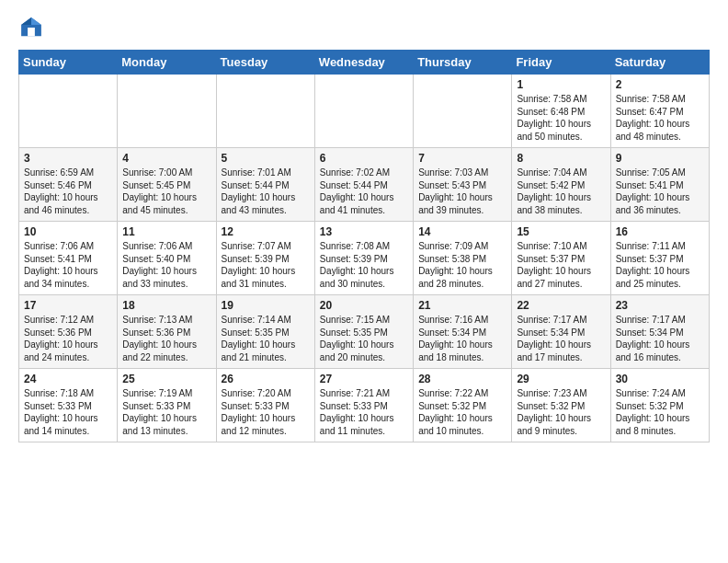 The width and height of the screenshot is (728, 563). Describe the element at coordinates (166, 265) in the screenshot. I see `day-info: Sunrise: 7:06 AM Sunset: 5:40 PM Dayligh…` at that location.